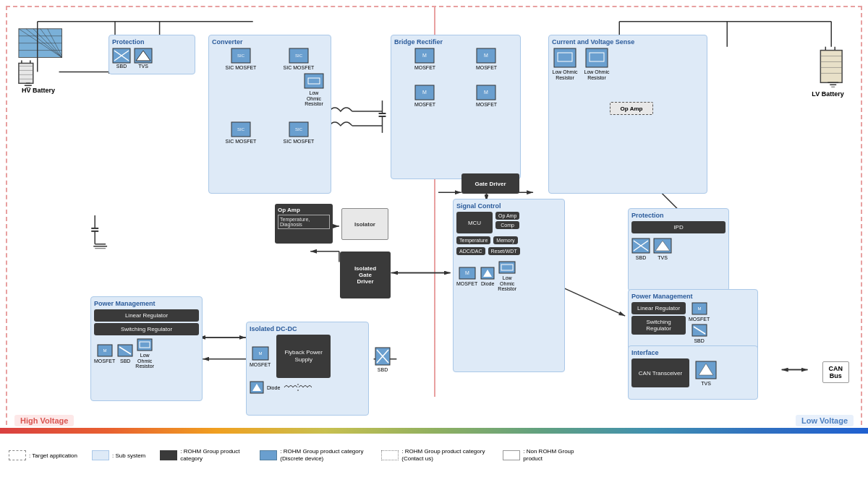 This screenshot has height=477, width=868. I want to click on isolated-dc-dc-title: Isolated DC-DC, so click(307, 329).